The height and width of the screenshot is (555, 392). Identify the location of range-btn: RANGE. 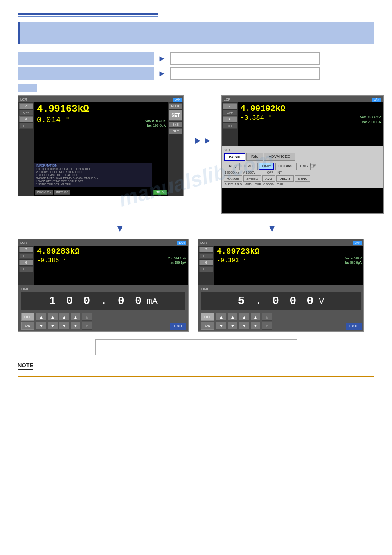
(233, 178).